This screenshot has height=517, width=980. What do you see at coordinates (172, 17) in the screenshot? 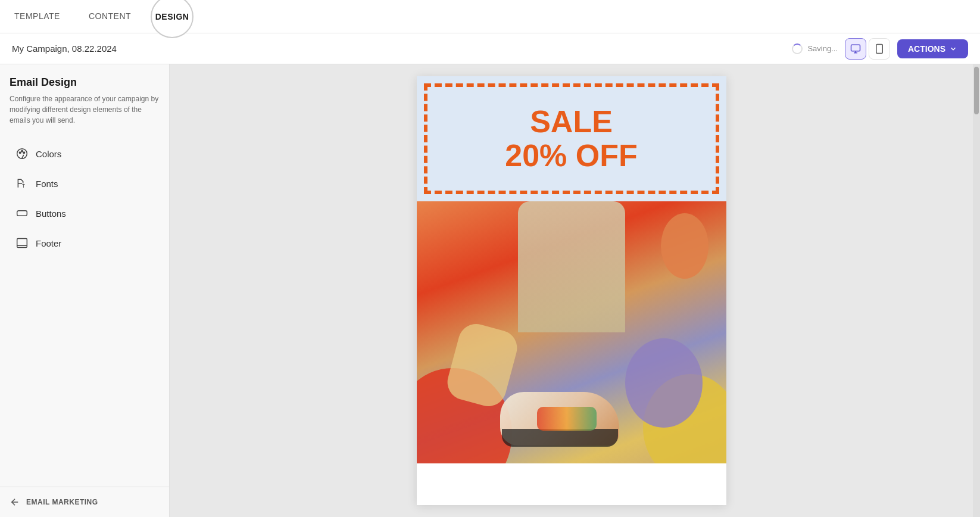
I see `tab-design-container: DESIGN` at bounding box center [172, 17].